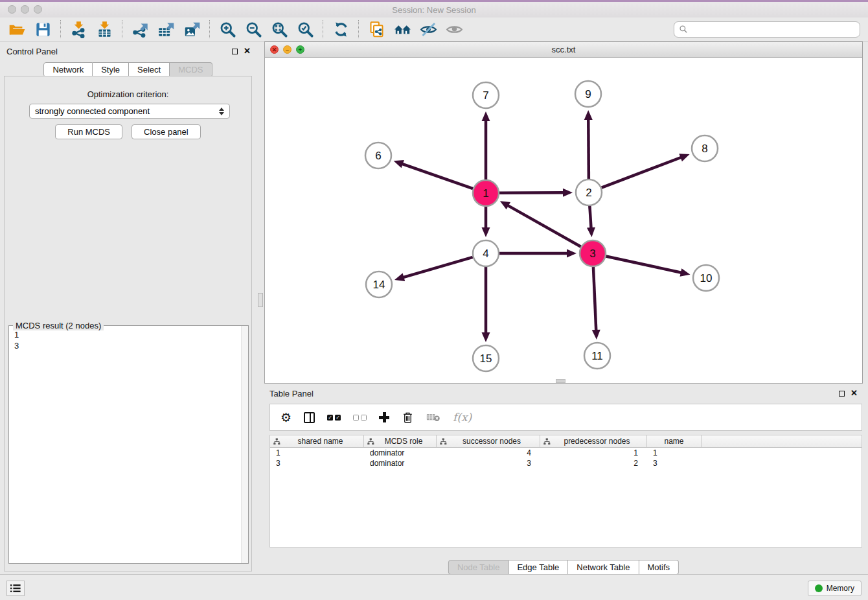 The height and width of the screenshot is (600, 868). I want to click on node-8: 8, so click(705, 148).